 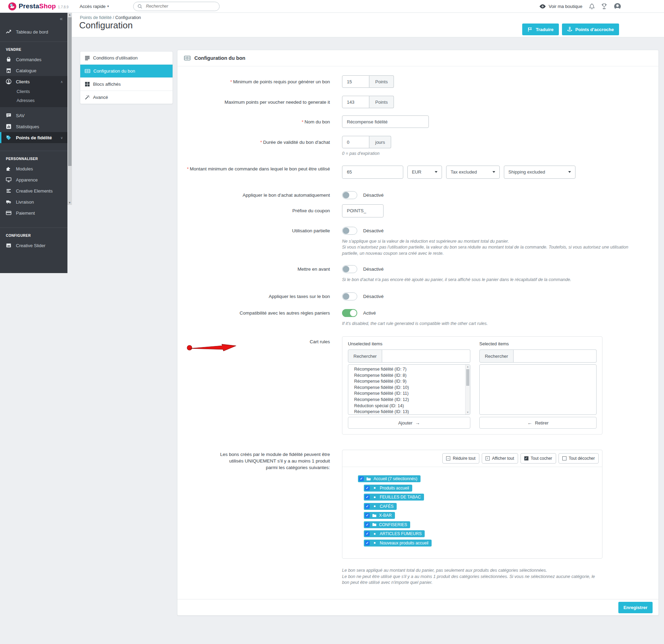 I want to click on partial-use-help-1: Ne s'applique que si la valeur de la réd…, so click(x=486, y=242).